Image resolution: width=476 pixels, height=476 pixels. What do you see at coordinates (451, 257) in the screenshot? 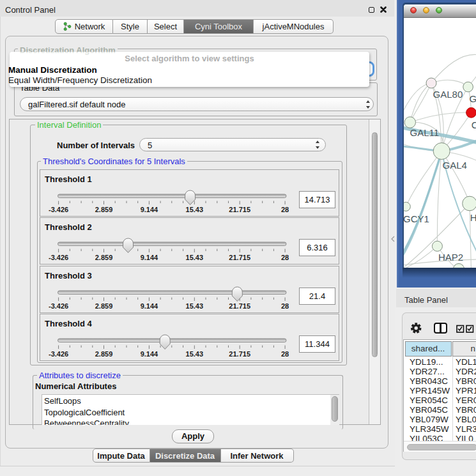
I see `svg-text: HAP2` at bounding box center [451, 257].